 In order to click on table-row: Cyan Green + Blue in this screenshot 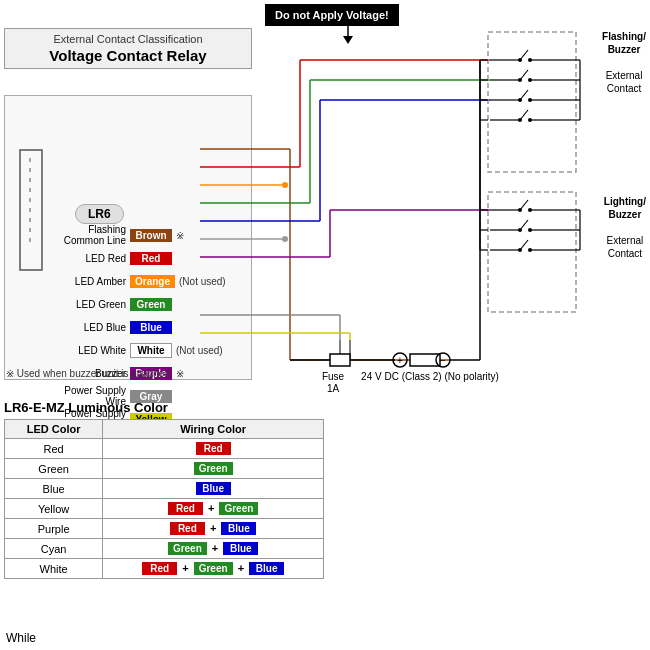, I will do `click(164, 549)`.